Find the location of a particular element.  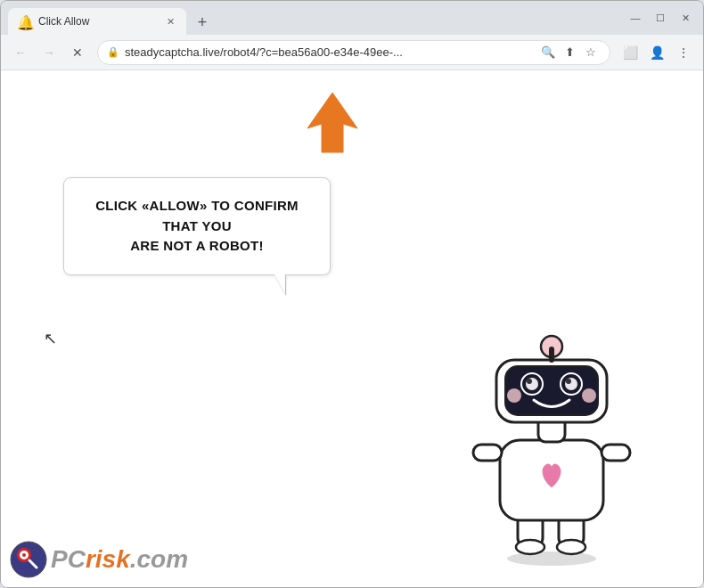

watermark: PCrisk.com is located at coordinates (99, 559).